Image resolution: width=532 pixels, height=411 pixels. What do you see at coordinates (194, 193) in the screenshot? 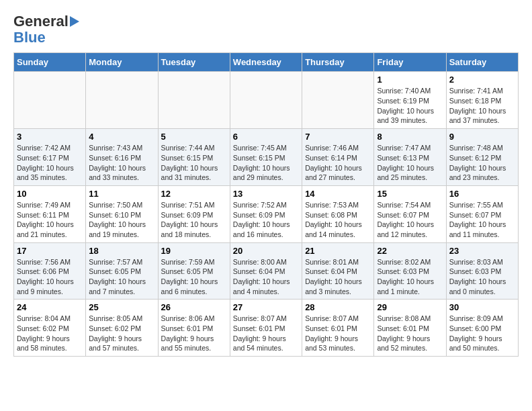
I see `day-number: 12` at bounding box center [194, 193].